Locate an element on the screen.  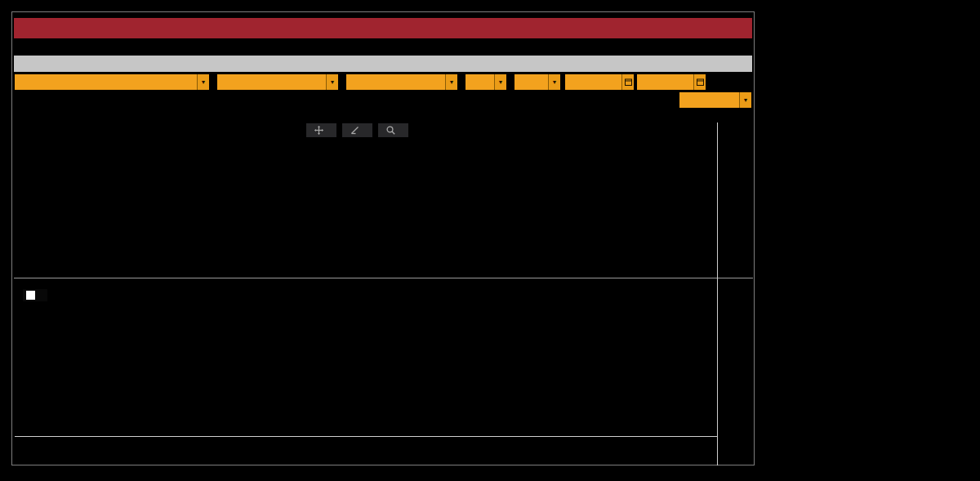
date-from-field is located at coordinates (599, 82).